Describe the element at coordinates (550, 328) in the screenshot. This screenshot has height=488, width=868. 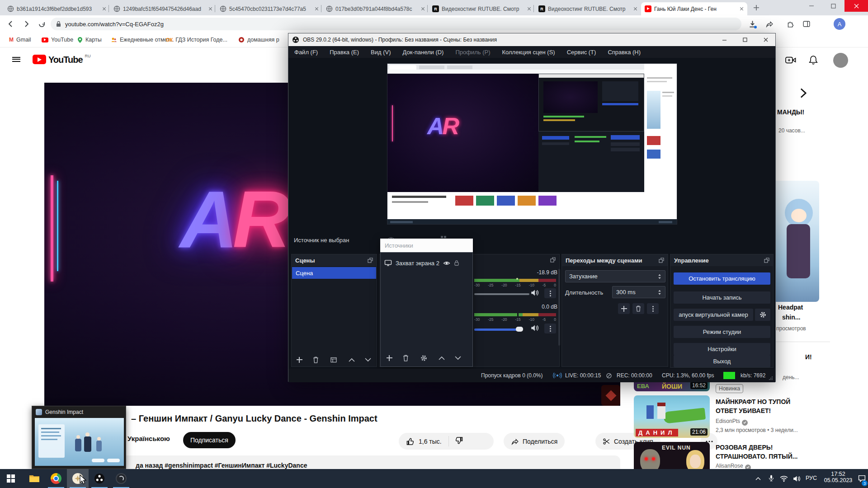
I see `mixer-ch2-options-button` at that location.